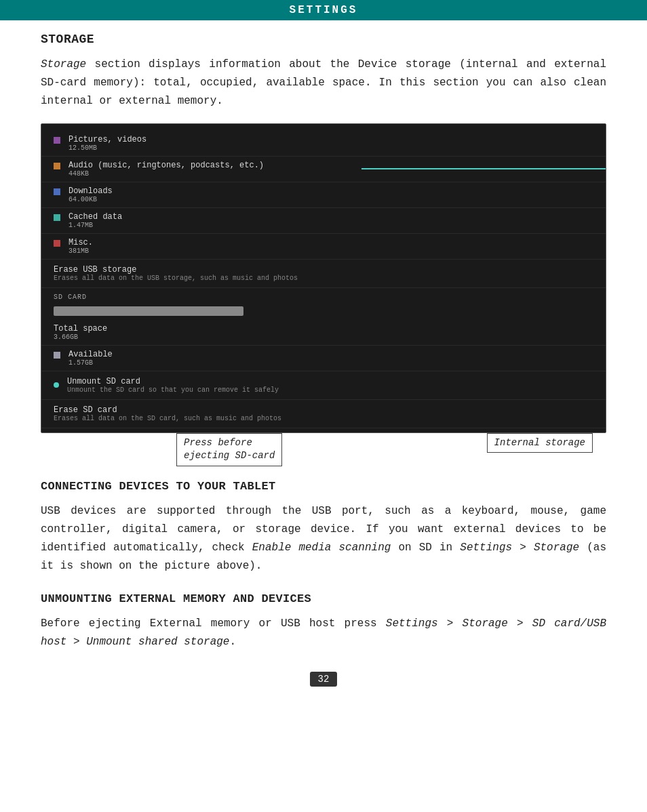 The width and height of the screenshot is (647, 812). What do you see at coordinates (324, 83) in the screenshot?
I see `storage-intro: Storage section displays information abo…` at bounding box center [324, 83].